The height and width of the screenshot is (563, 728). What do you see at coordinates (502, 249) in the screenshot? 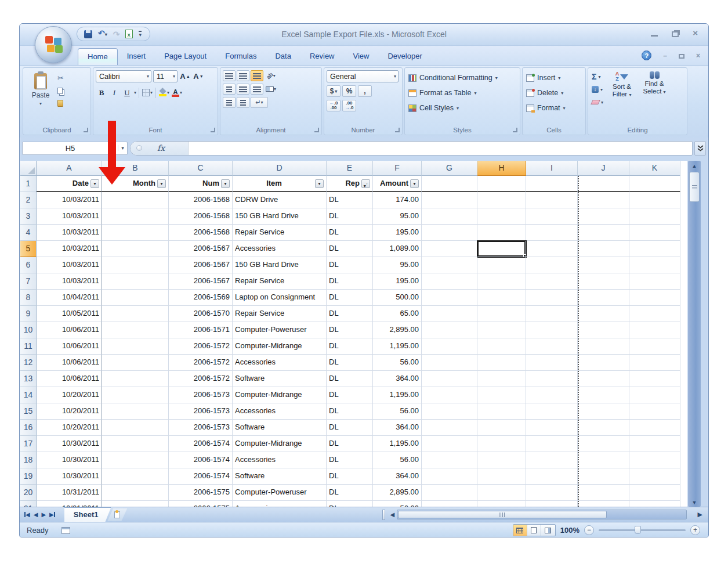
I see `cell-H5` at bounding box center [502, 249].